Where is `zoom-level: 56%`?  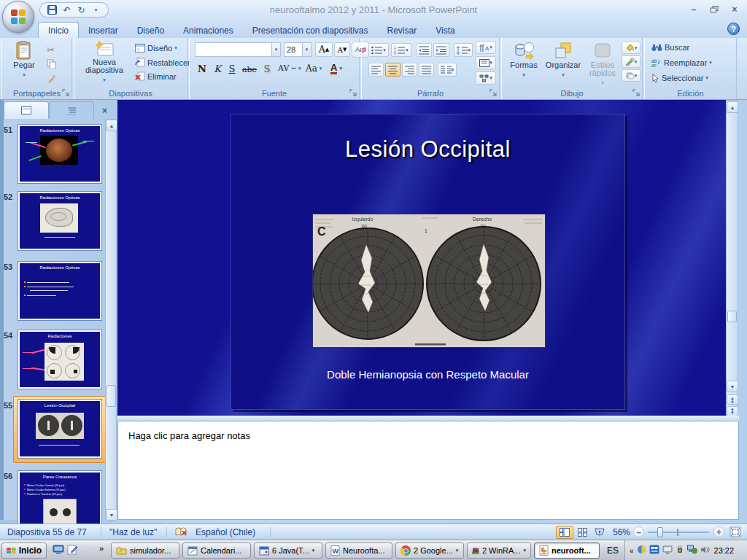
zoom-level: 56% is located at coordinates (622, 532).